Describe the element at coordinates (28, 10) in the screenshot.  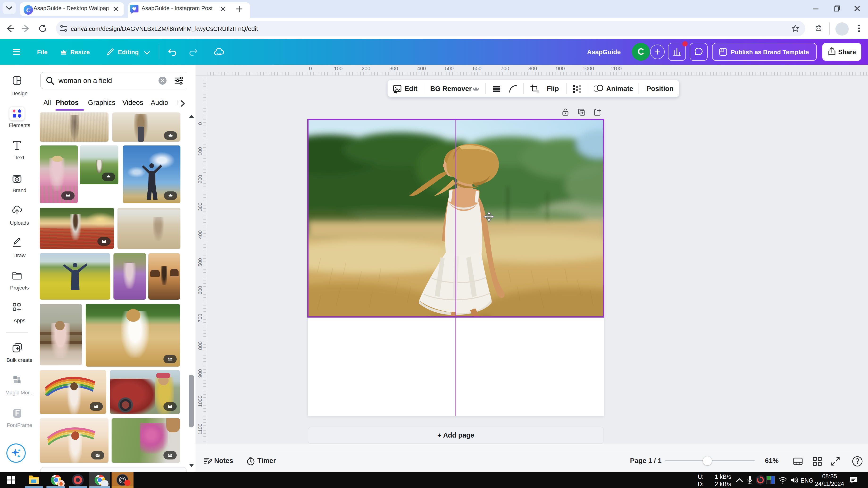
I see `svg-text: C` at that location.